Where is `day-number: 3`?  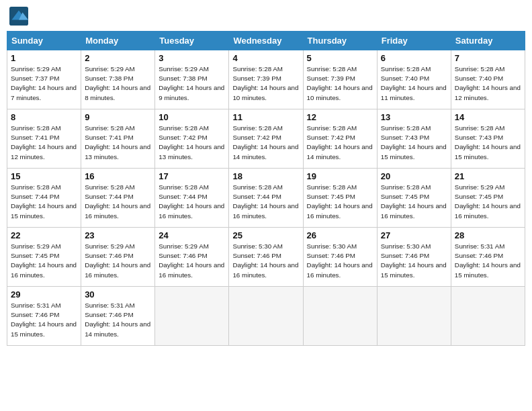
day-number: 3 is located at coordinates (192, 58).